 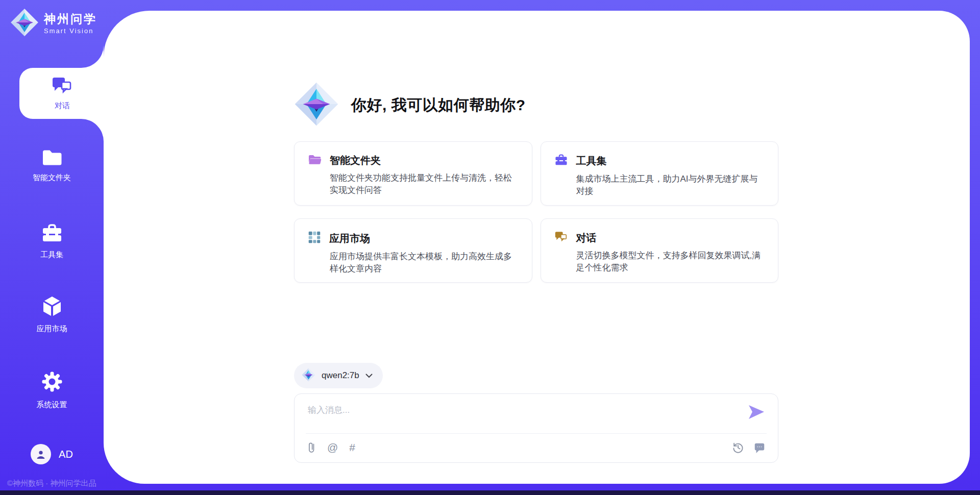 What do you see at coordinates (314, 238) in the screenshot?
I see `apps-grid-icon` at bounding box center [314, 238].